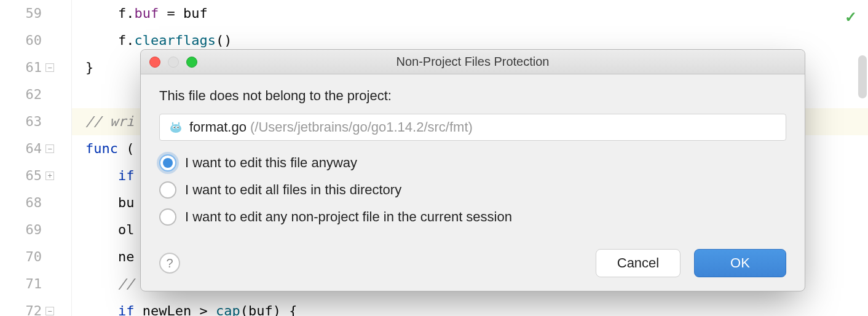 Image resolution: width=868 pixels, height=316 pixels. I want to click on line-number: 62, so click(21, 95).